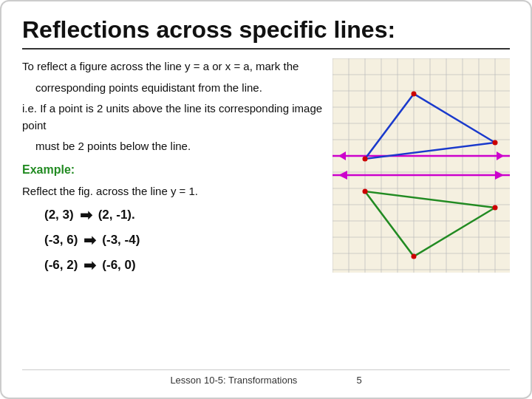 Image resolution: width=532 pixels, height=399 pixels. I want to click on mapping-row-2: (-3, 6) ➡ (-3, -4), so click(185, 240).